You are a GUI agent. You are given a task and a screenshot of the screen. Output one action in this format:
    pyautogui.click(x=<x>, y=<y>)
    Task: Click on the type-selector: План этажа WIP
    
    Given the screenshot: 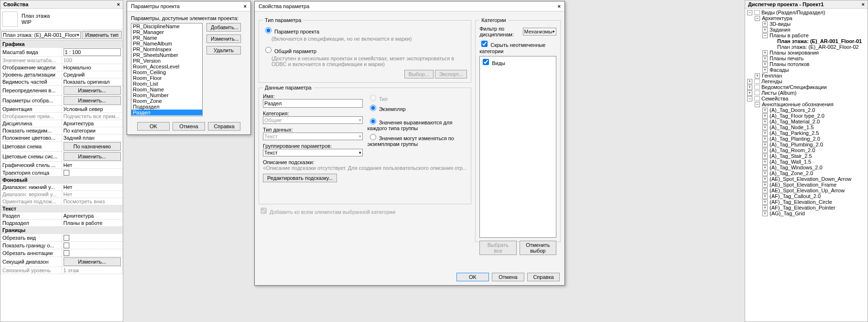 What is the action you would take?
    pyautogui.click(x=62, y=19)
    